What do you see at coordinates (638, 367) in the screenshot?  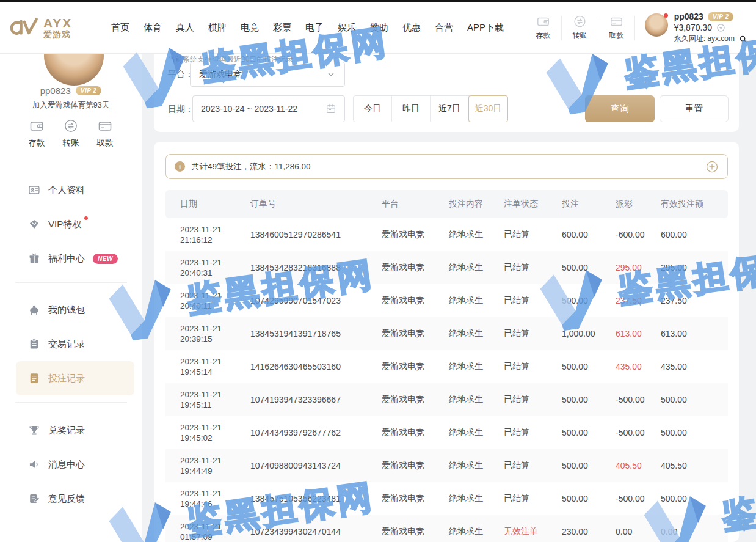 I see `cell-payout: 435.00` at bounding box center [638, 367].